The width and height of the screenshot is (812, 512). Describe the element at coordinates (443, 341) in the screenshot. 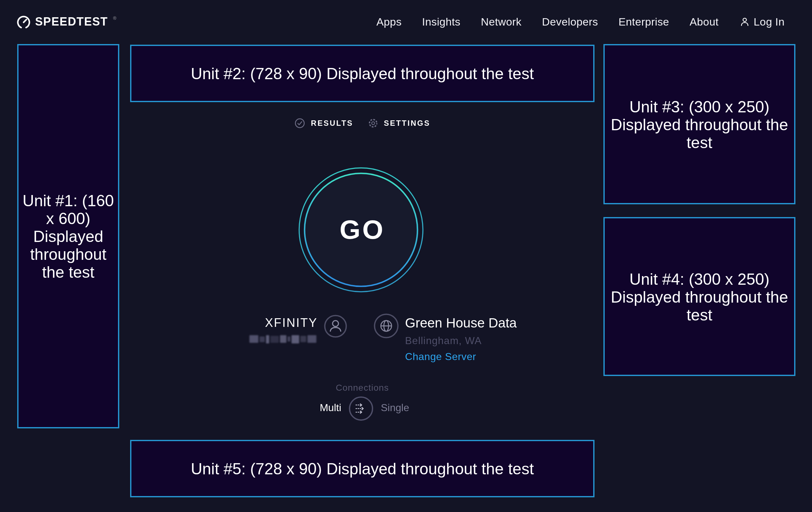

I see `server-location: Bellingham, WA` at that location.